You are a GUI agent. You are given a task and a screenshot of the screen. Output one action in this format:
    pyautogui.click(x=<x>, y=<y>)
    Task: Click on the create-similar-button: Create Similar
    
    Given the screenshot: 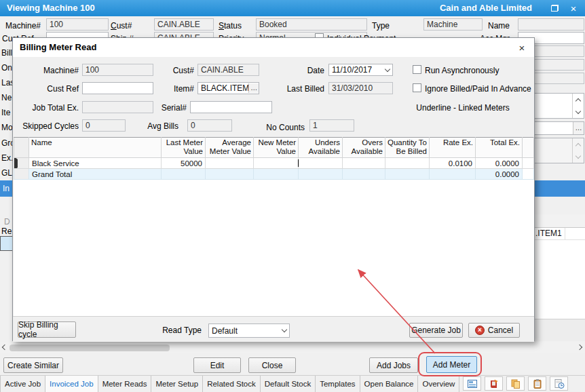 What is the action you would take?
    pyautogui.click(x=33, y=365)
    